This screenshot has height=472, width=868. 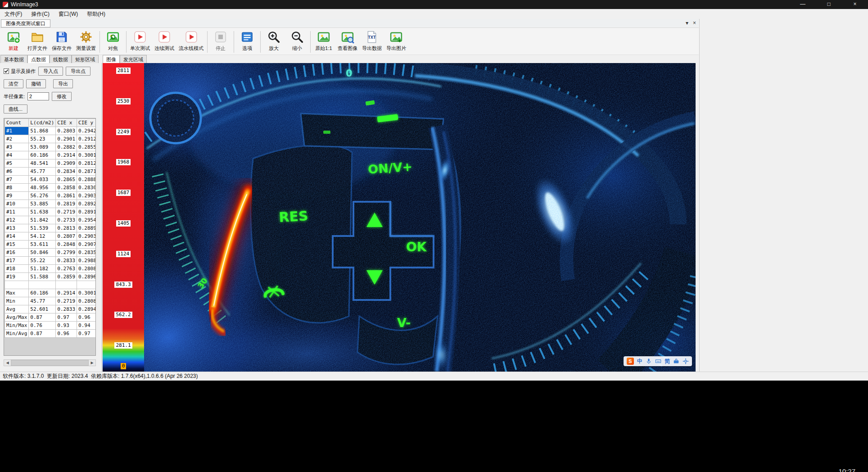 I want to click on table-cell: 54.12, so click(x=42, y=236).